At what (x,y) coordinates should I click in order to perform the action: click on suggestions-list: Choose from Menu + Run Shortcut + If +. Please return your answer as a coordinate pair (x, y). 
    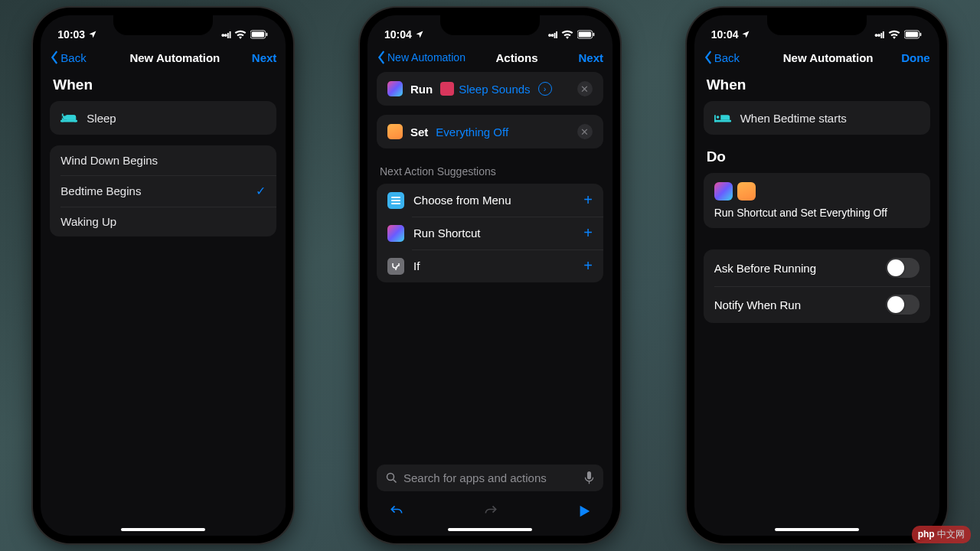
    Looking at the image, I should click on (490, 233).